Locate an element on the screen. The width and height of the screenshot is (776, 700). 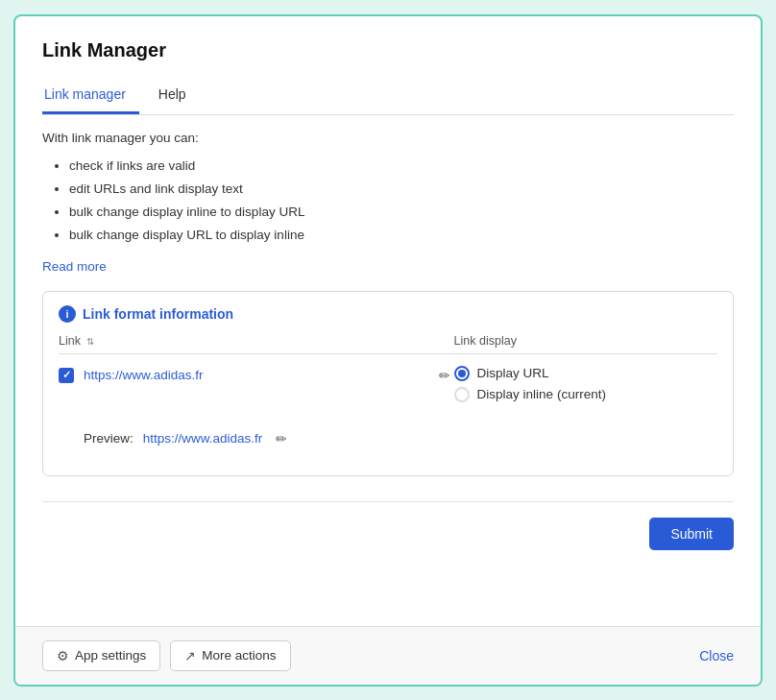
submit-button: Submit is located at coordinates (691, 534).